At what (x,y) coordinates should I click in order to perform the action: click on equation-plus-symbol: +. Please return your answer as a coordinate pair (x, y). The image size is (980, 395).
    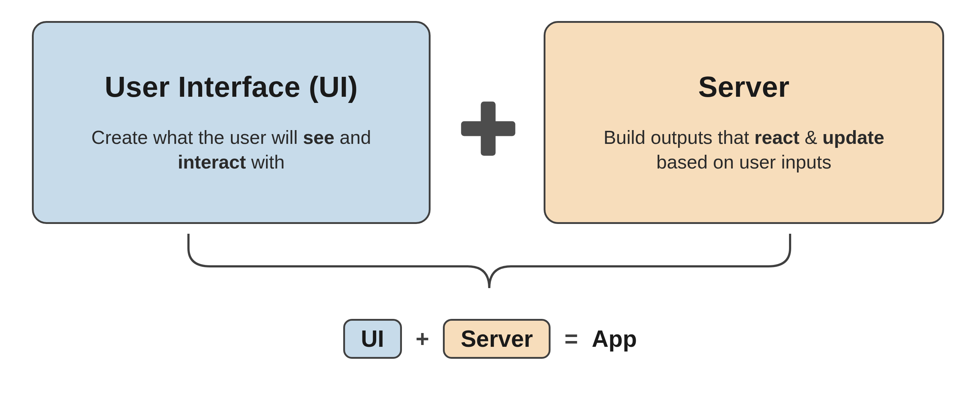
    Looking at the image, I should click on (422, 339).